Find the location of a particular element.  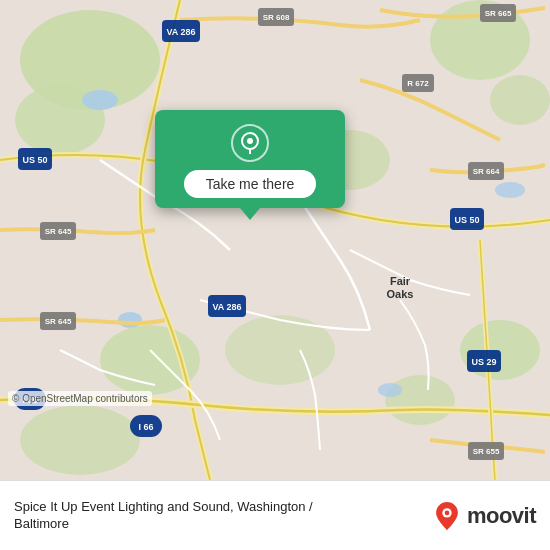

bottom-bar: Spice It Up Event Lighting and Sound, Wa… is located at coordinates (275, 515).